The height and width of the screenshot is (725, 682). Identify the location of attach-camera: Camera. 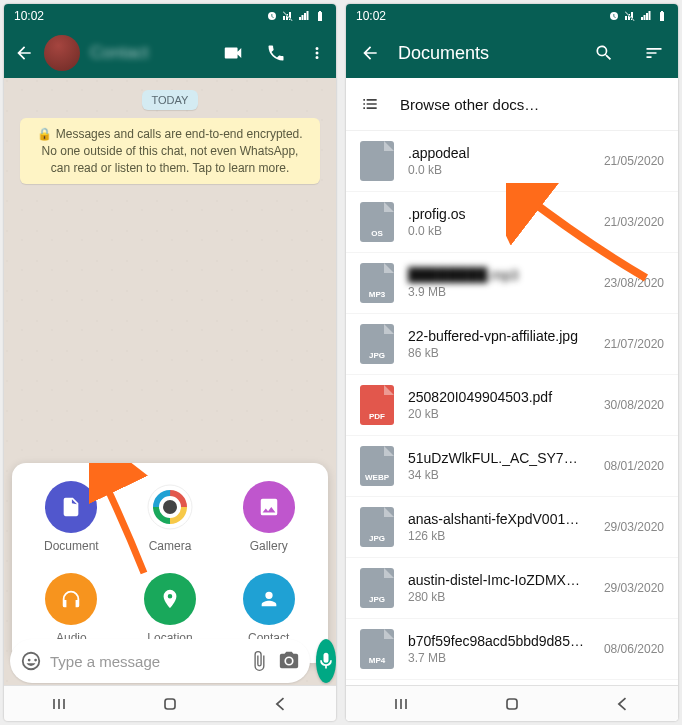
(170, 517).